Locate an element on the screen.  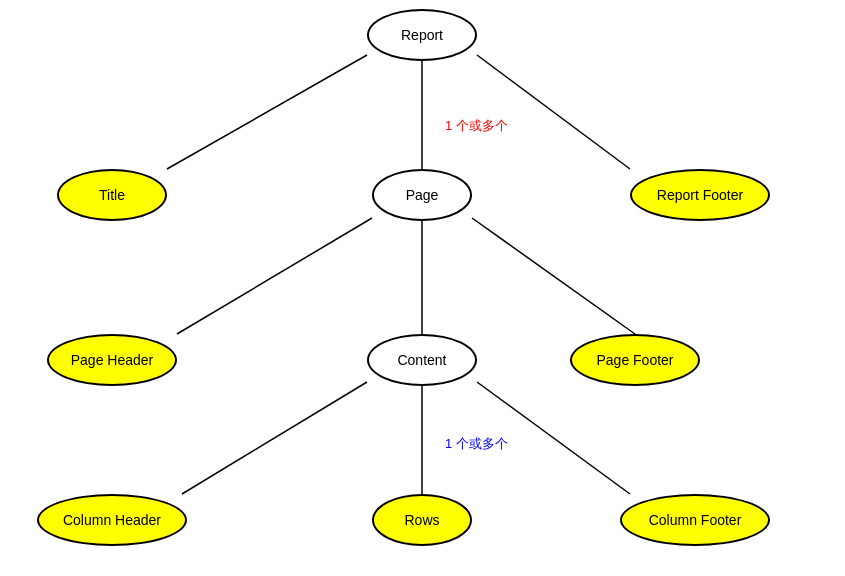
rows-label: Rows is located at coordinates (422, 520).